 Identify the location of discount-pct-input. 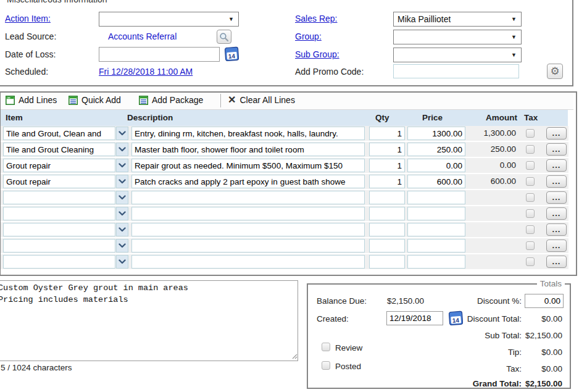
(544, 301).